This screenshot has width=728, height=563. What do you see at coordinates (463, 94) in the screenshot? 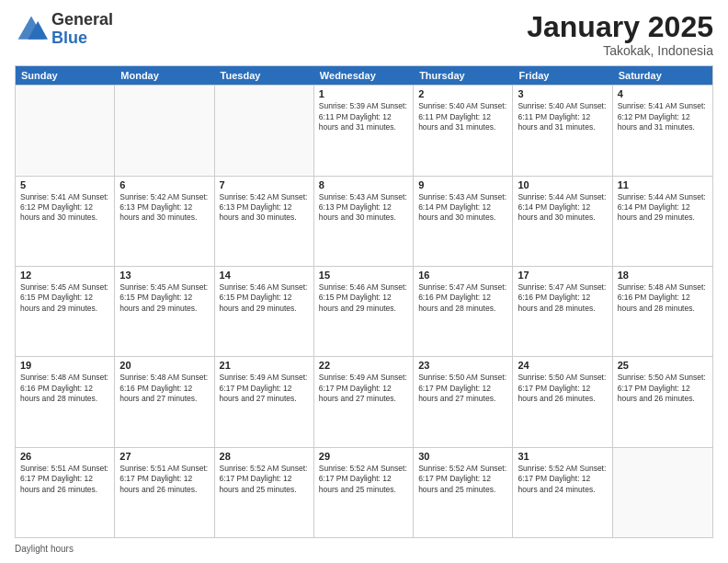
I see `day-number: 2` at bounding box center [463, 94].